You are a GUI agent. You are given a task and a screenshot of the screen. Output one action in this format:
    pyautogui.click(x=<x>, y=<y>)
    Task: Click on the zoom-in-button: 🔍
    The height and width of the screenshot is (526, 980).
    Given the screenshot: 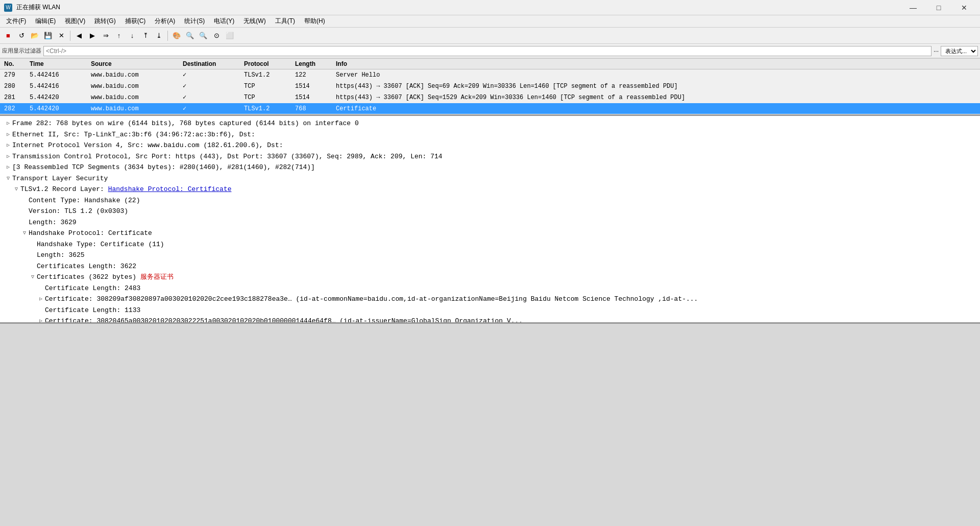 What is the action you would take?
    pyautogui.click(x=190, y=36)
    